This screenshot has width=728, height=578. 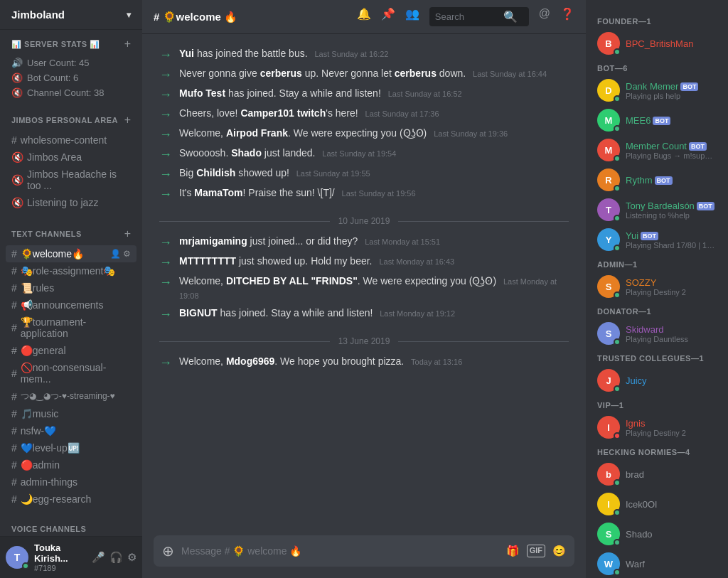 What do you see at coordinates (128, 44) in the screenshot?
I see `add-stats-icon: +` at bounding box center [128, 44].